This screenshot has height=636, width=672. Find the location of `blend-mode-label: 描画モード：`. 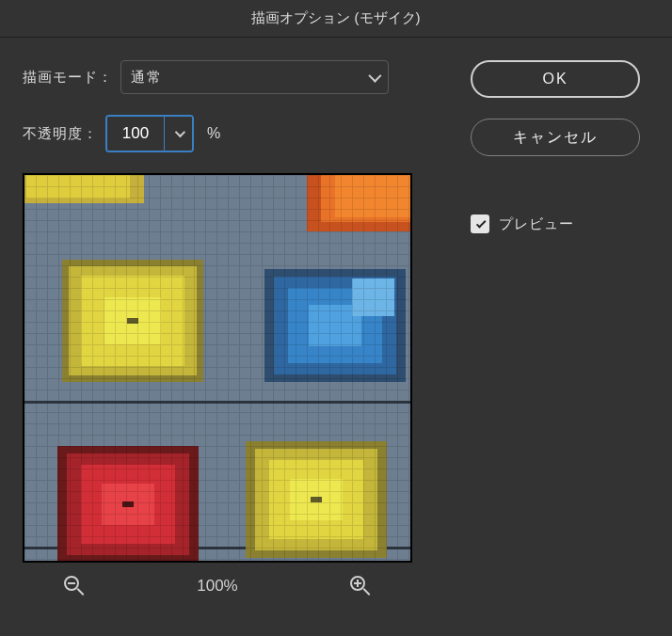

blend-mode-label: 描画モード： is located at coordinates (68, 77).